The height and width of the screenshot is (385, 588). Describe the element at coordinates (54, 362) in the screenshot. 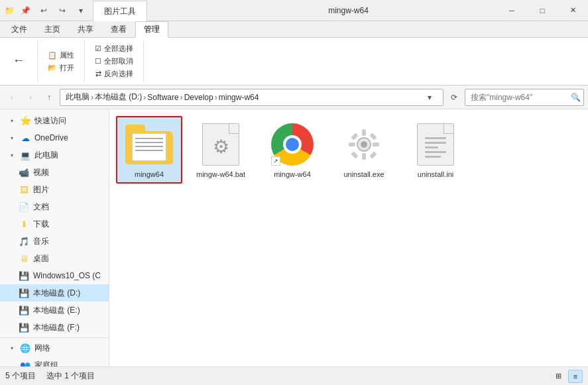

I see `sidebar-item-family: 👥 家庭组` at that location.